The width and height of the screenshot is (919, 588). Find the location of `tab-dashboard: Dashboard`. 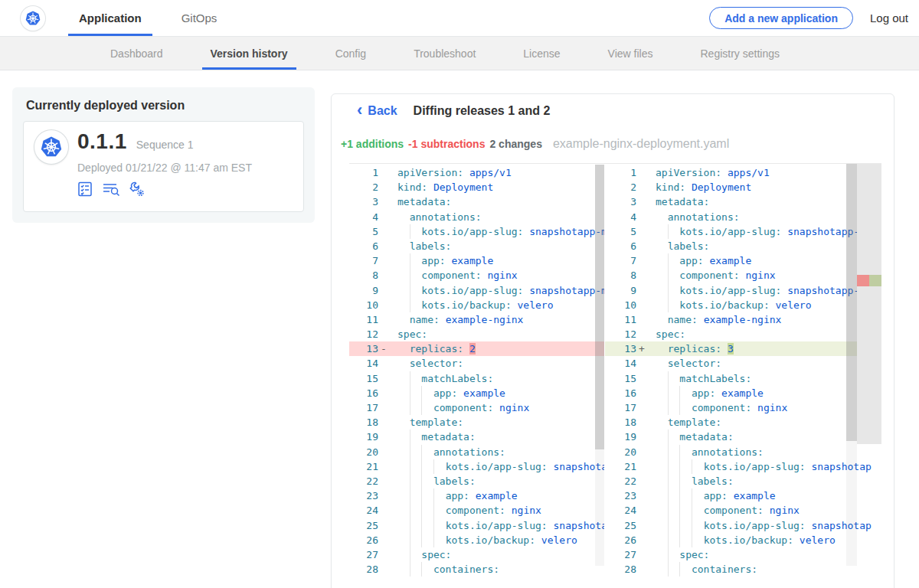

tab-dashboard: Dashboard is located at coordinates (136, 54).